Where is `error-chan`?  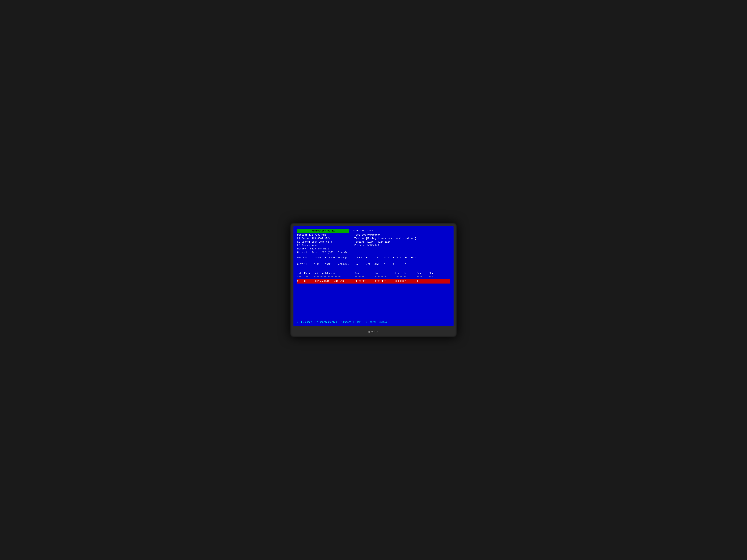
error-chan is located at coordinates (433, 281).